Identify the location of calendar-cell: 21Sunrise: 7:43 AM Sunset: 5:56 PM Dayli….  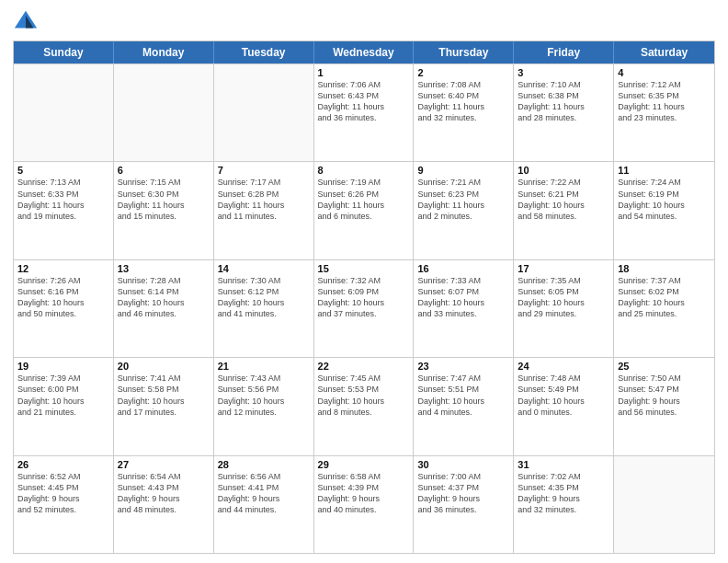
(265, 407).